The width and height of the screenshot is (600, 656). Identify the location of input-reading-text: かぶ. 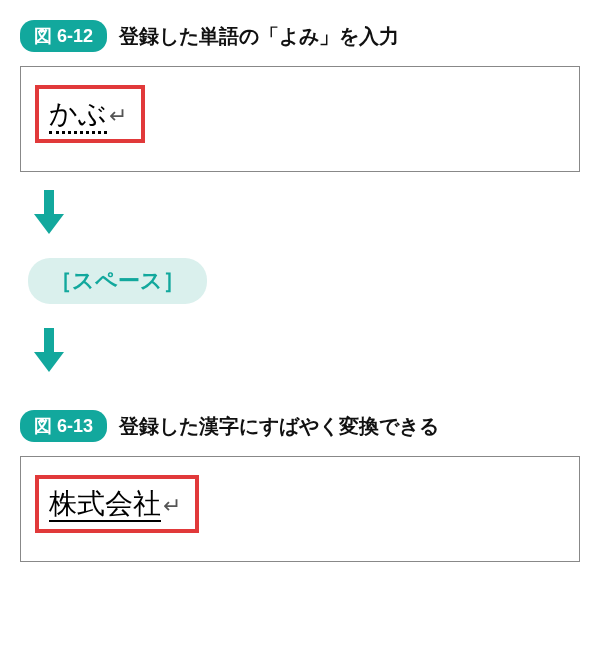
(78, 116).